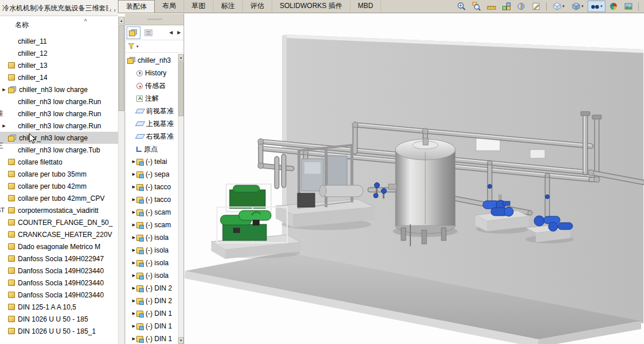 The width and height of the screenshot is (644, 344). Describe the element at coordinates (154, 47) in the screenshot. I see `tree-filter-row: ▾` at that location.